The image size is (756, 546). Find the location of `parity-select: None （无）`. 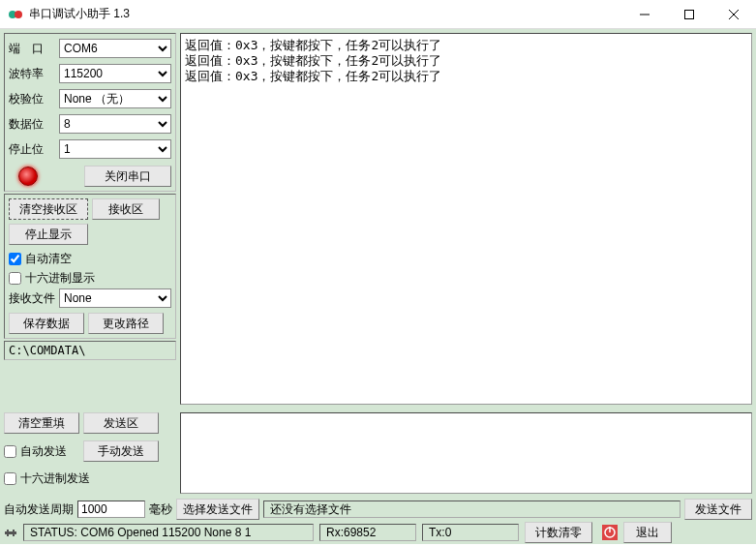

parity-select: None （无） is located at coordinates (115, 99).